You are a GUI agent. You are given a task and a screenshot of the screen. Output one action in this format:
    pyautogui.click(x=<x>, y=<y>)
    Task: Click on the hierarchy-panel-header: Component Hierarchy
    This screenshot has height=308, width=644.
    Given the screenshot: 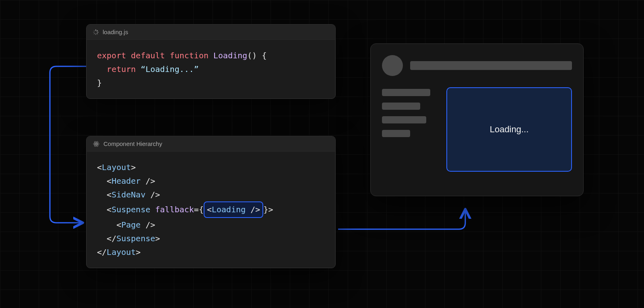 What is the action you would take?
    pyautogui.click(x=211, y=144)
    